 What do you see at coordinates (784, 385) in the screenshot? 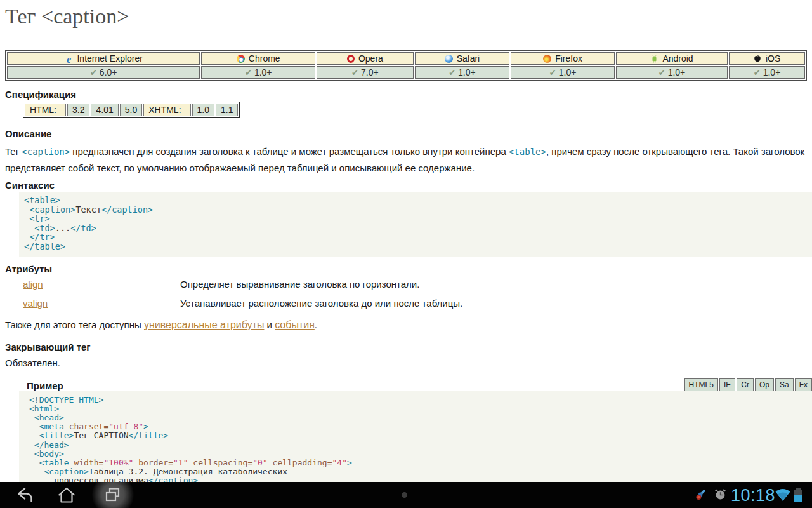
I see `tab-safari: Sa` at bounding box center [784, 385].